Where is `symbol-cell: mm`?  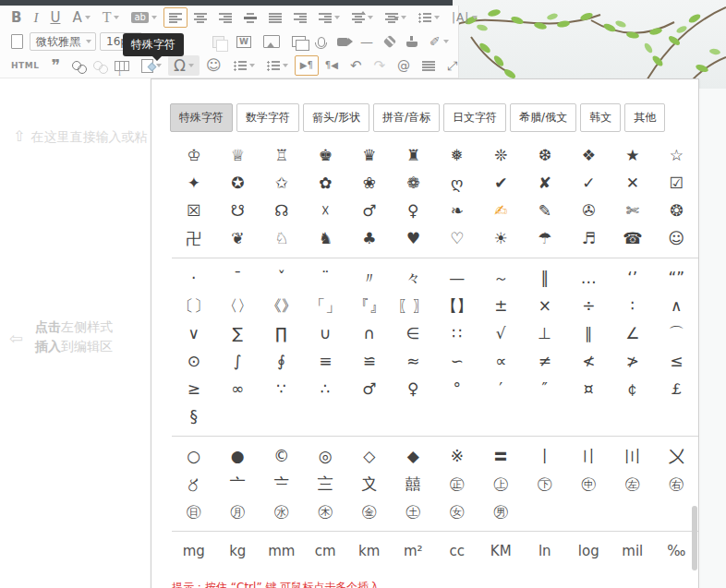 symbol-cell: mm is located at coordinates (282, 551).